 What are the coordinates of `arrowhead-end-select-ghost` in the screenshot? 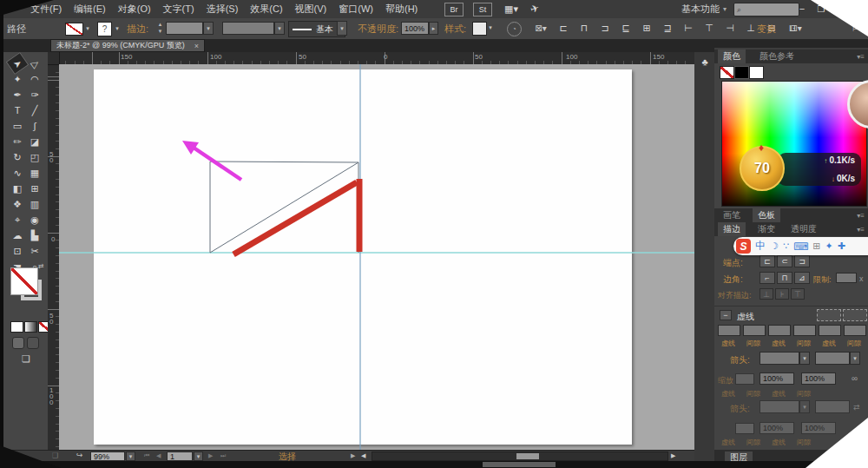 It's located at (832, 406).